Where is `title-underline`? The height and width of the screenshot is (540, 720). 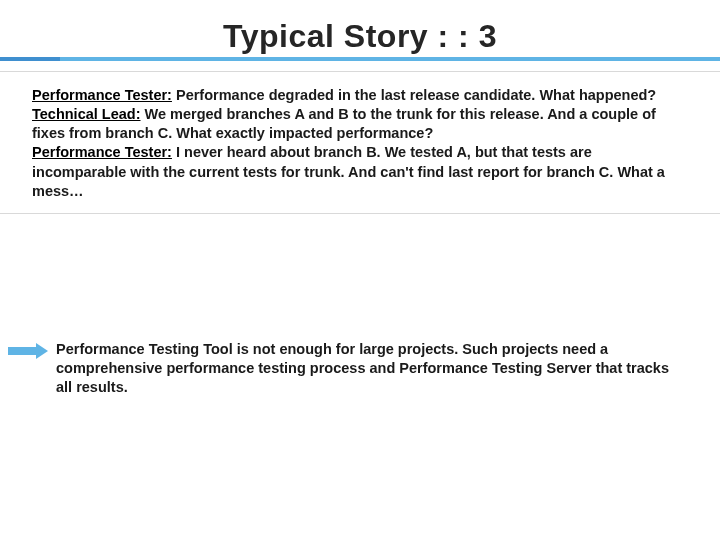
title-underline is located at coordinates (360, 59).